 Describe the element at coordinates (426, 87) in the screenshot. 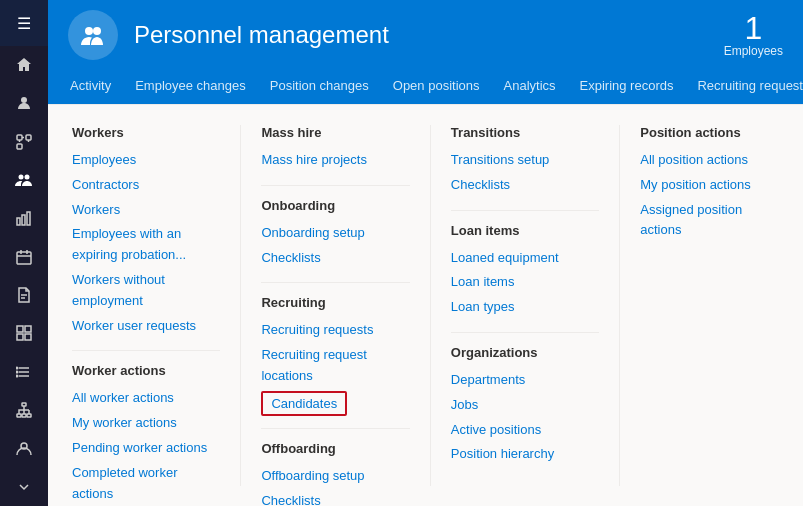

I see `nav-tabs: Activity Employee changes Position chang…` at that location.